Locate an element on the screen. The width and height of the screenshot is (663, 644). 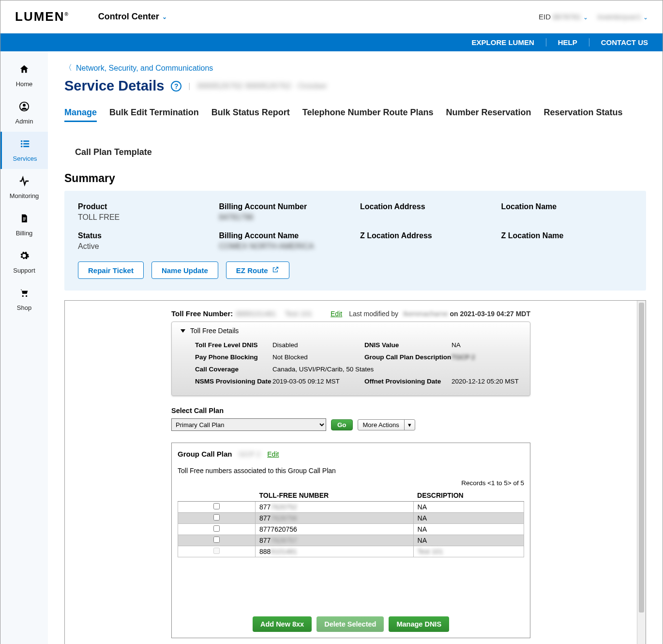
dnis-value: Disabled is located at coordinates (318, 345).